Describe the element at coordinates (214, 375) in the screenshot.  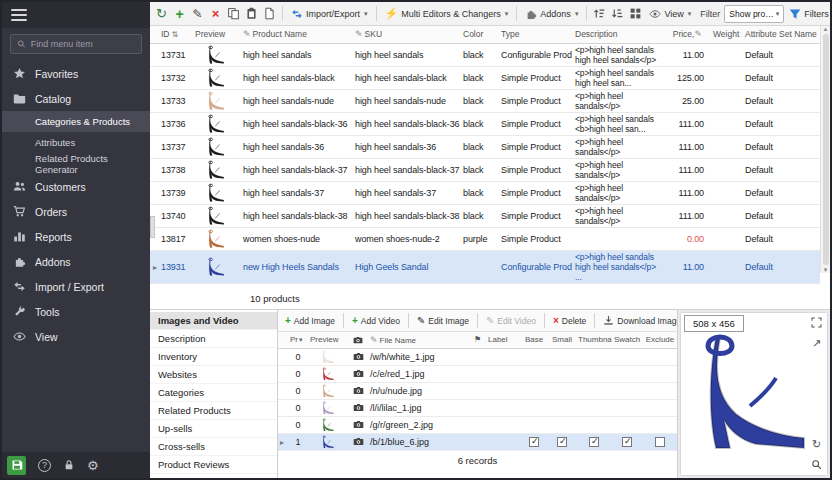
I see `detail-tab: Websites` at that location.